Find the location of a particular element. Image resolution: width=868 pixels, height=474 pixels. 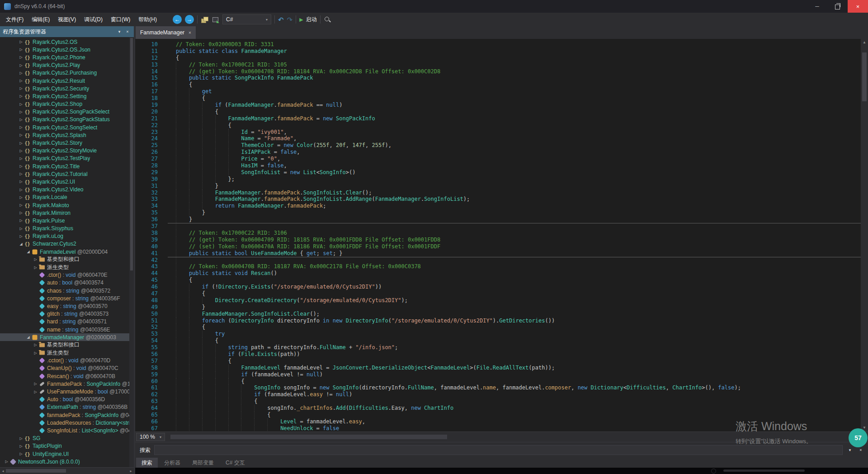

tree-item: ▷Rayark.Cytus2.Shop is located at coordinates (67, 104).